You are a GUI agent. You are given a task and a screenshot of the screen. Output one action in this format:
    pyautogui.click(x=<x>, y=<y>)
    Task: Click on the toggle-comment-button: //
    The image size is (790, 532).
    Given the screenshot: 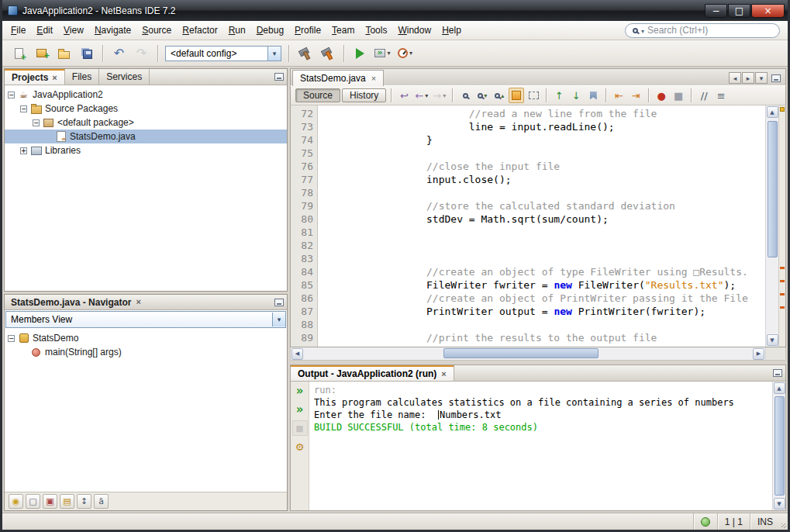 What is the action you would take?
    pyautogui.click(x=704, y=95)
    